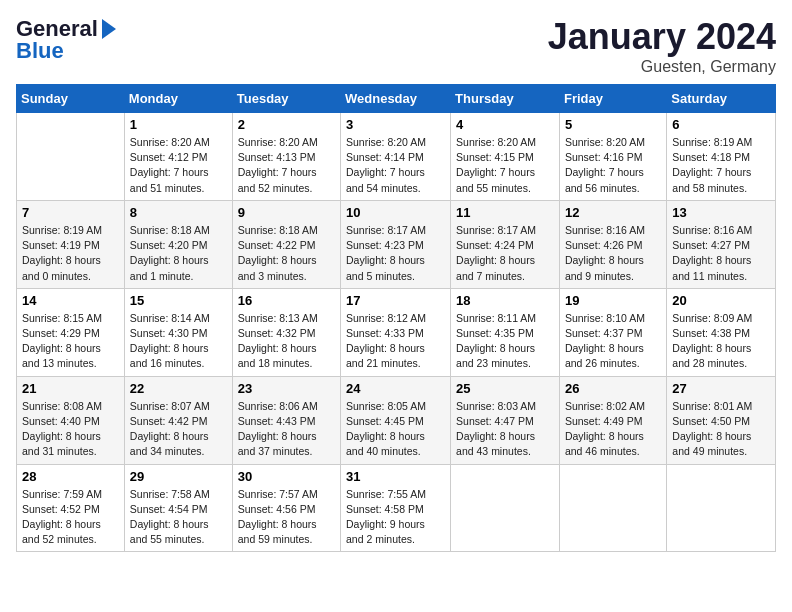 The height and width of the screenshot is (612, 792). Describe the element at coordinates (178, 244) in the screenshot. I see `calendar-cell: 8Sunrise: 8:18 AMSunset: 4:20 PMDaylight…` at that location.